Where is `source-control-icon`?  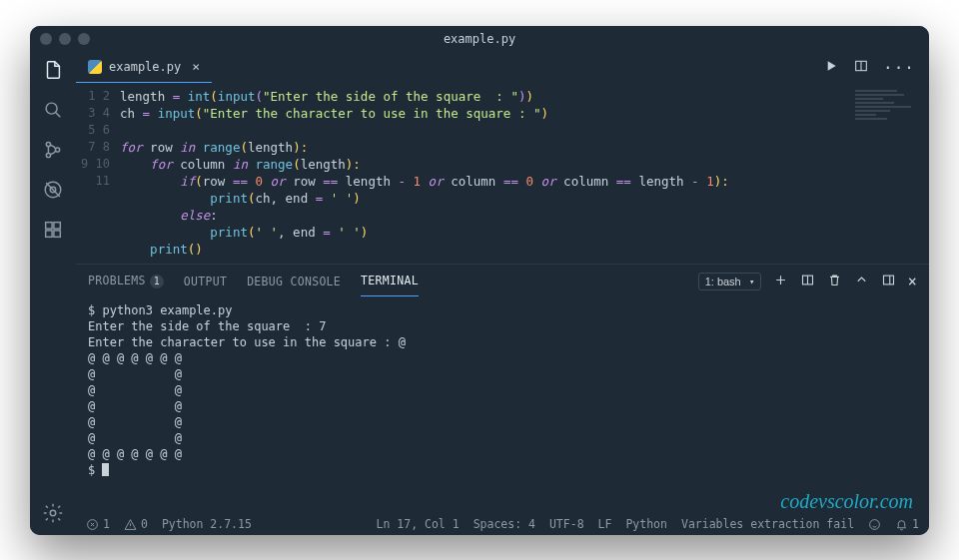
source-control-icon is located at coordinates (53, 150).